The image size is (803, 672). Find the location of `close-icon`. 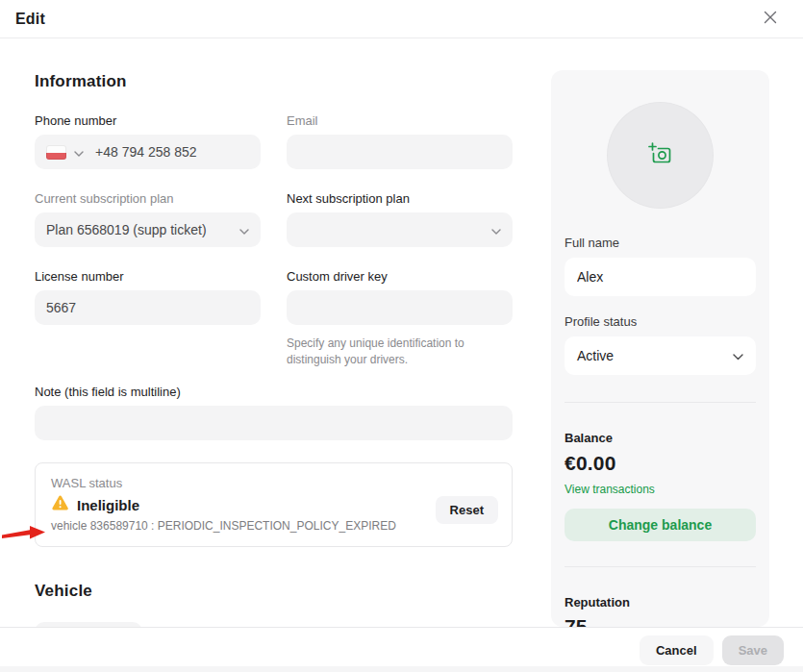

close-icon is located at coordinates (770, 19).